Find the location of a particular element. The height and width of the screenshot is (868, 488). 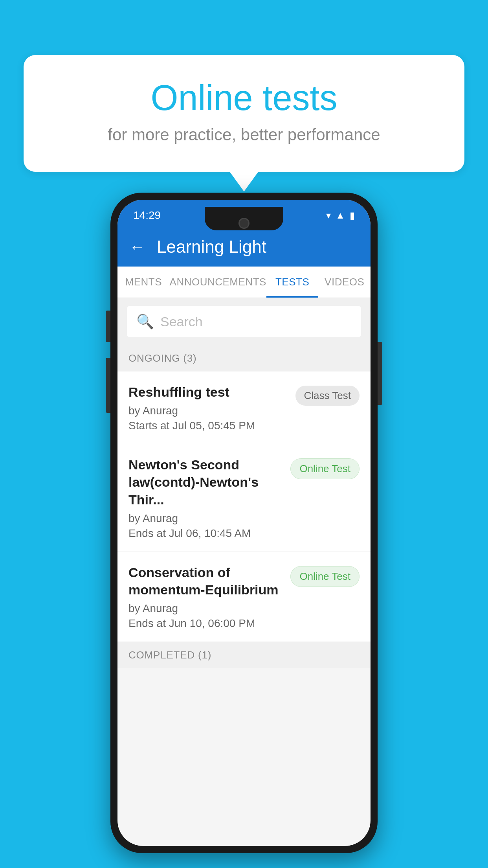

tab-videos: VIDEOS is located at coordinates (344, 282).